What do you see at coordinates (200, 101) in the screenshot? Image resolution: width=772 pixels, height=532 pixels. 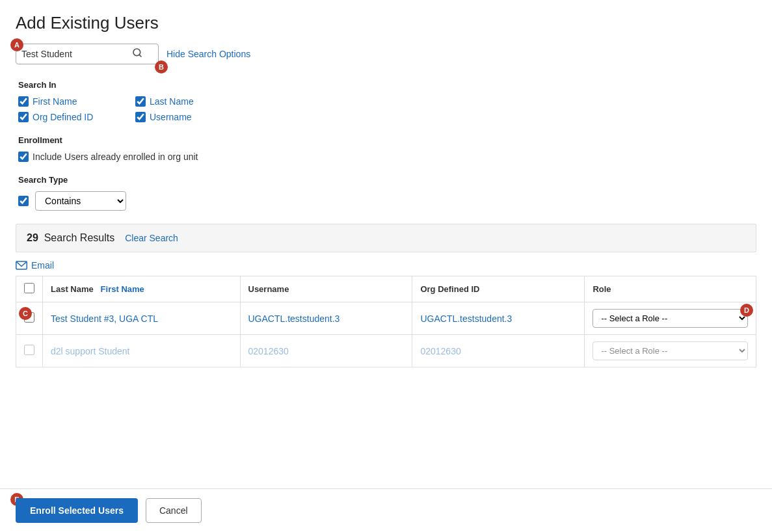 I see `last-name-checkbox-label: Last Name` at bounding box center [200, 101].